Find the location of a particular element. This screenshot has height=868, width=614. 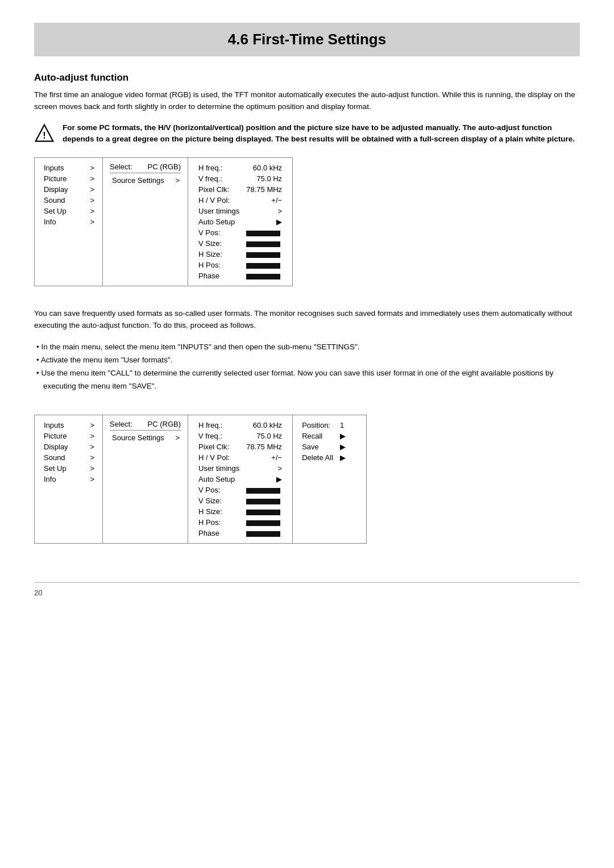

menu-item-label: Inputs is located at coordinates (63, 168).